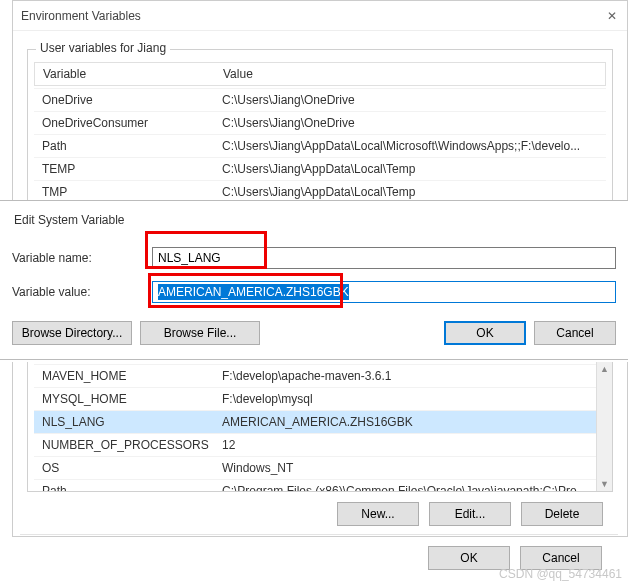 The width and height of the screenshot is (628, 585). I want to click on scrollbar: ▲ ▼, so click(604, 426).